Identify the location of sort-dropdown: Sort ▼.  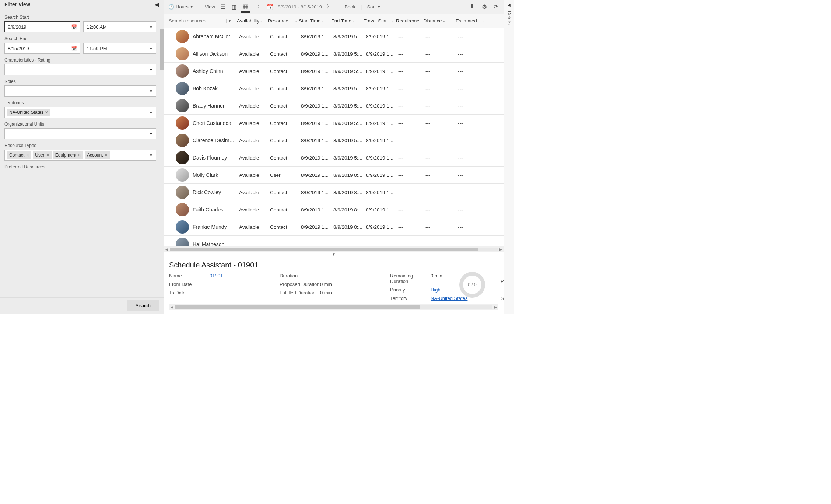
(374, 7).